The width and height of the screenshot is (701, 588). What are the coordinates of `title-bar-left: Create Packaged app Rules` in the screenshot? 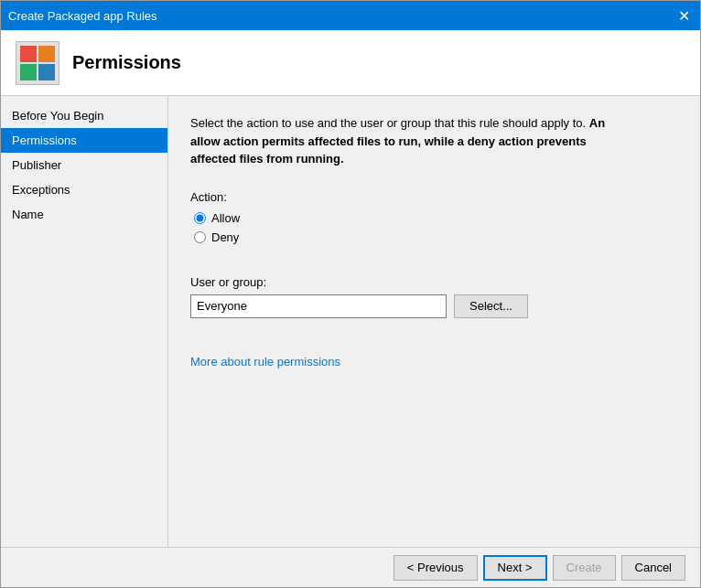 It's located at (82, 16).